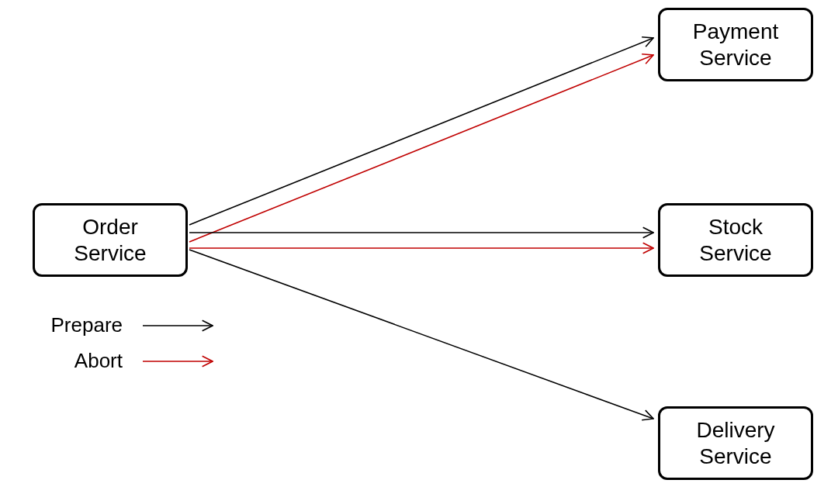  I want to click on legend-prepare-label: Prepare, so click(84, 326).